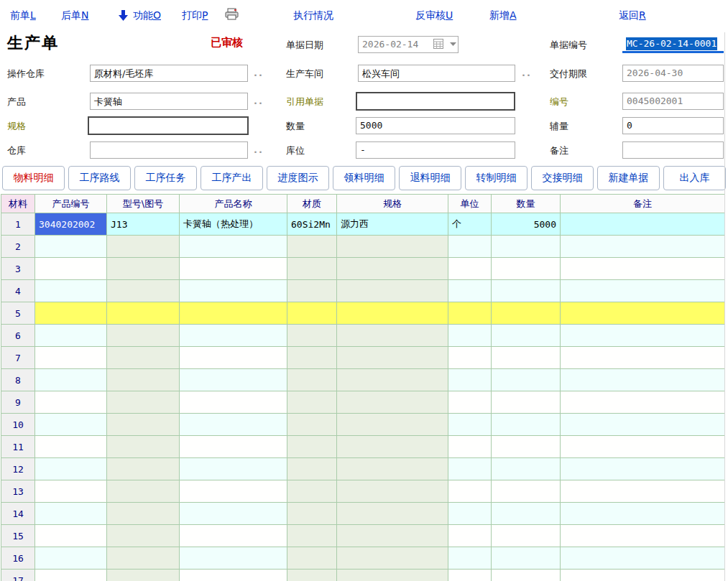 The image size is (728, 581). I want to click on product-browse-button: .., so click(259, 101).